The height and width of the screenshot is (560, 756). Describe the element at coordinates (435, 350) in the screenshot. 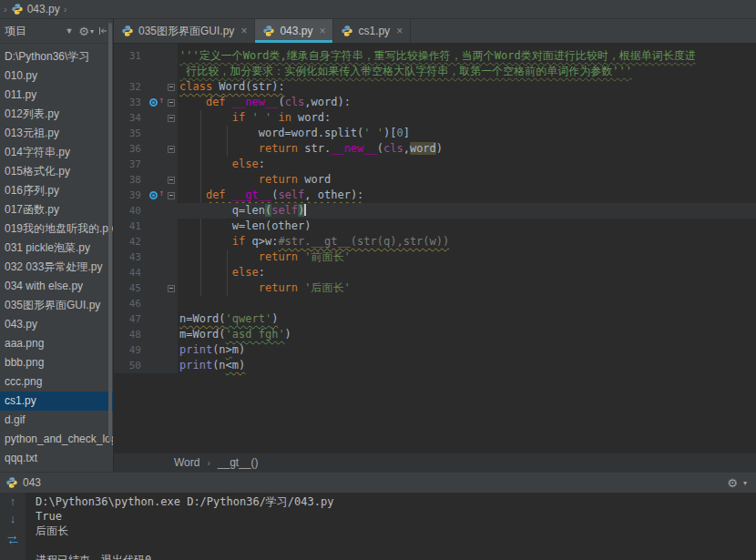

I see `code-line: 49print(n>m)` at that location.